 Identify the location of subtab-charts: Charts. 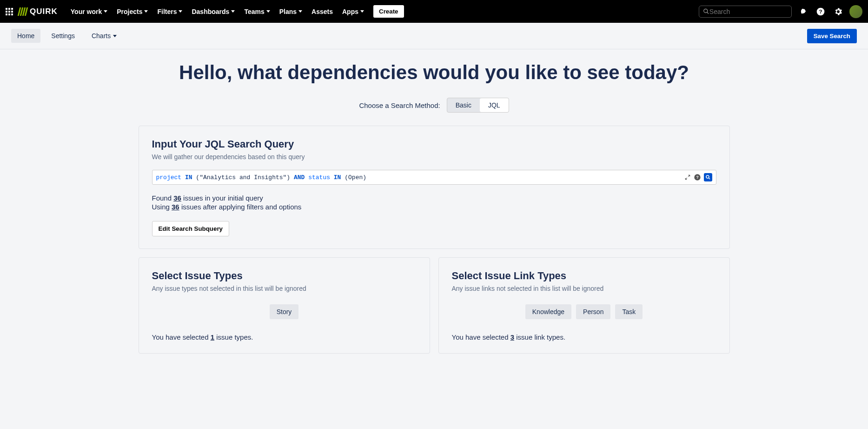
(104, 36).